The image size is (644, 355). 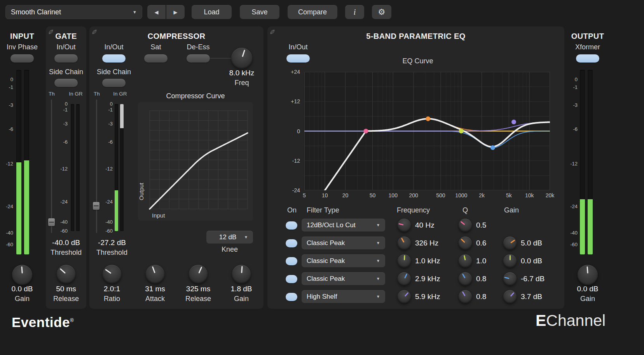 I want to click on compressor-attack-knob, so click(x=155, y=274).